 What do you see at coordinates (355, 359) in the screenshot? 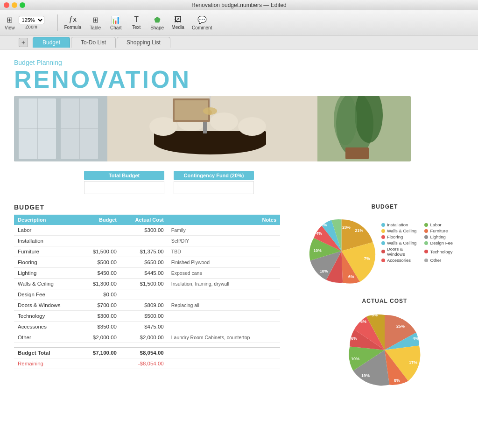
I see `pct-label: 10%` at bounding box center [355, 359].